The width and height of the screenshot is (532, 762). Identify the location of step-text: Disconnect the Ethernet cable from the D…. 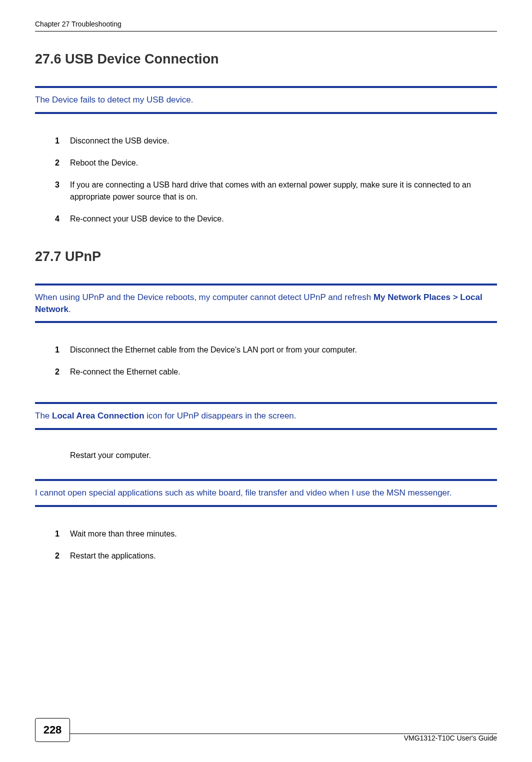
(284, 350).